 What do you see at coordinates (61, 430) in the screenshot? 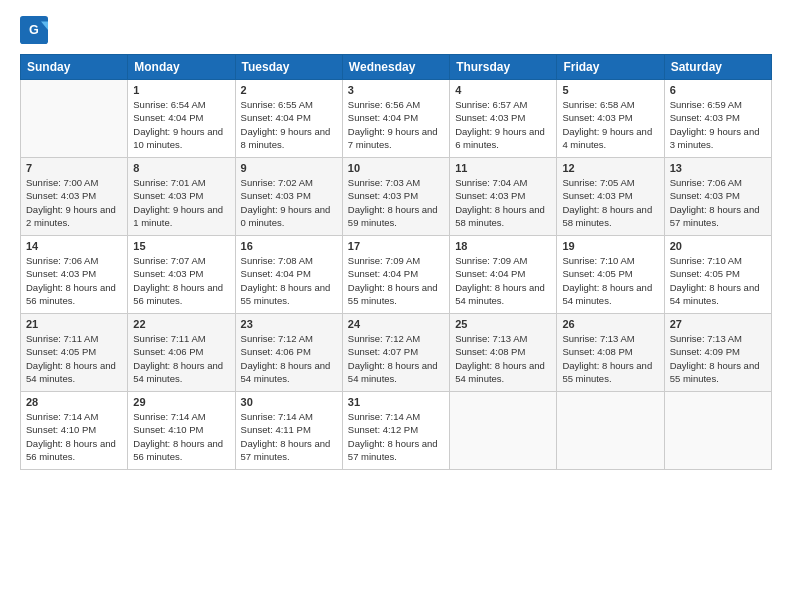
I see `sunset: Sunset: 4:10 PM` at bounding box center [61, 430].